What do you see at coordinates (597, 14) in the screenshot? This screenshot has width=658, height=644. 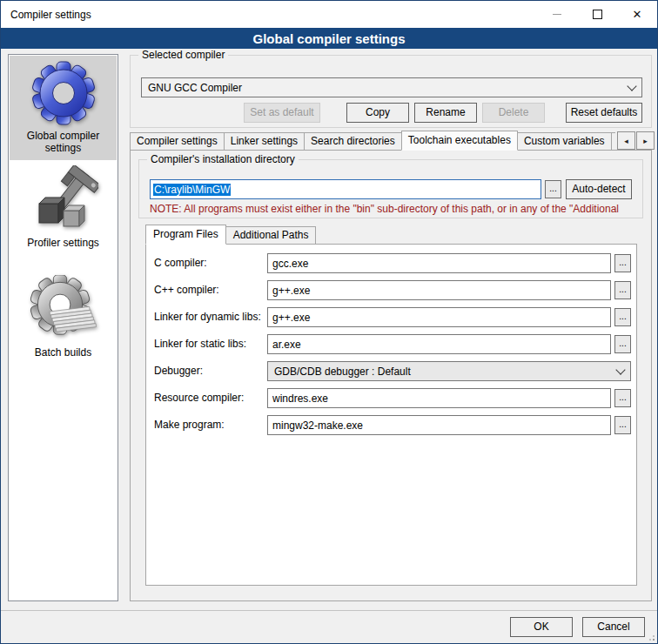 I see `titlebar-buttons: ✕` at bounding box center [597, 14].